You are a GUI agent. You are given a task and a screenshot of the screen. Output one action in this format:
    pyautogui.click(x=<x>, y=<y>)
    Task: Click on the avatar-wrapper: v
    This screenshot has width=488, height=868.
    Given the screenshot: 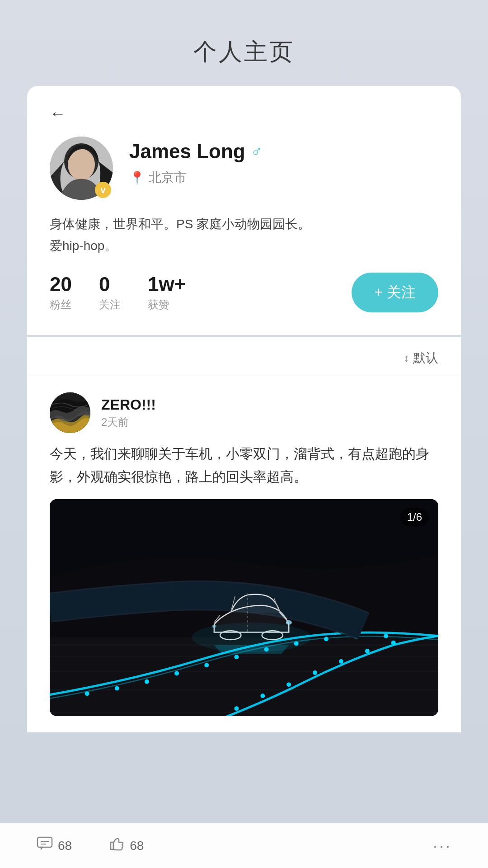 What is the action you would take?
    pyautogui.click(x=81, y=168)
    